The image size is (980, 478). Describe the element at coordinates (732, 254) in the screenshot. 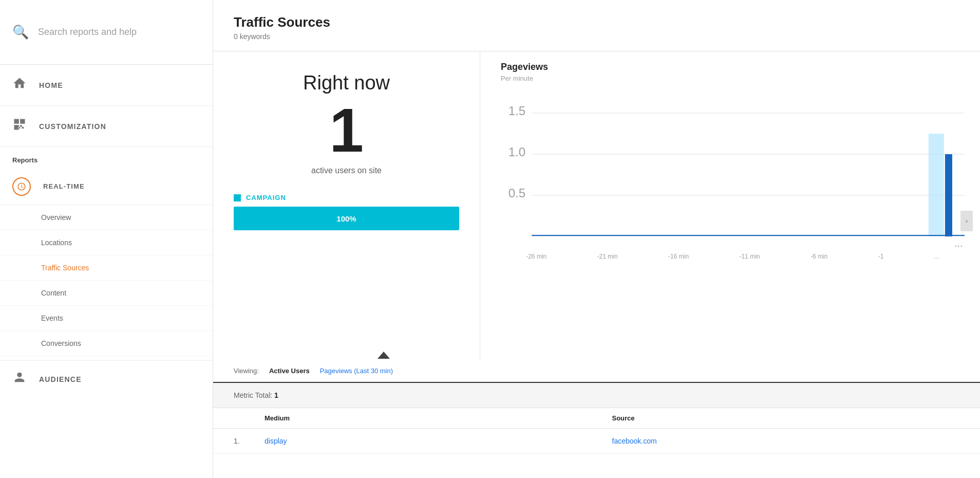

I see `time-labels: -26 min -21 min -16 min -11 min -6 min -…` at that location.